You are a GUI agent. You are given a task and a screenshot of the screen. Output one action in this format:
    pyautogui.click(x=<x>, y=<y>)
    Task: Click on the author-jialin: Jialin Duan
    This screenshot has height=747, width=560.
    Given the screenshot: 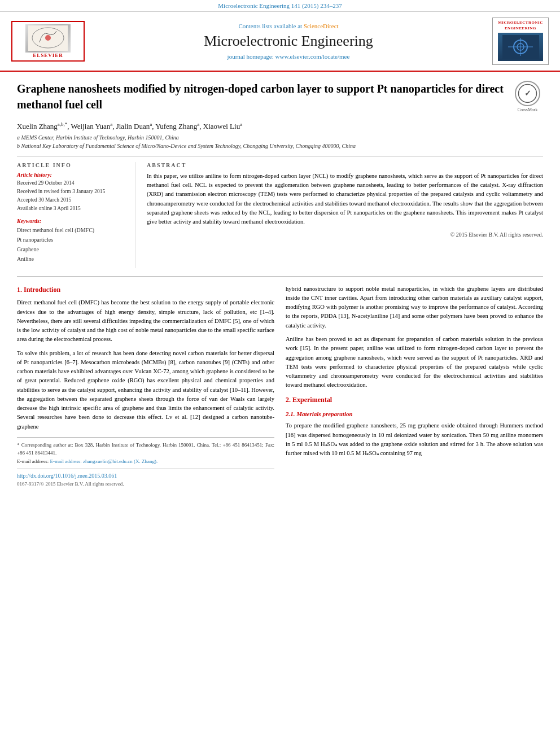 What is the action you would take?
    pyautogui.click(x=133, y=126)
    